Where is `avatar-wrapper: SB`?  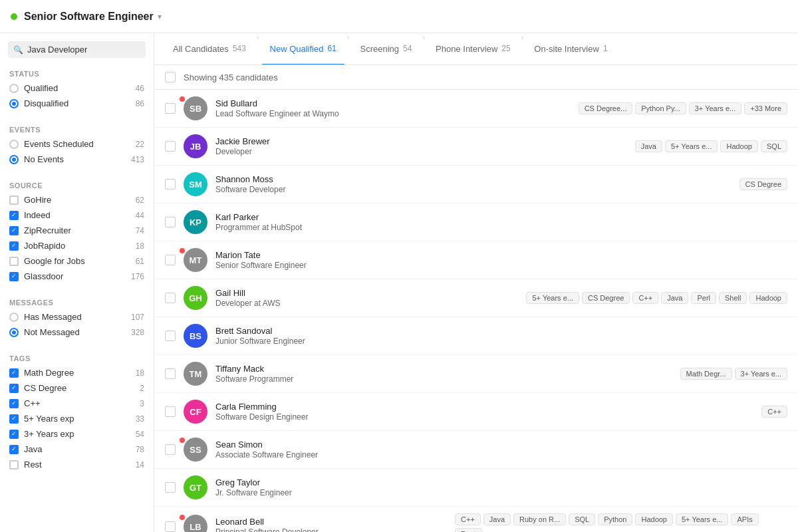
avatar-wrapper: SB is located at coordinates (196, 108).